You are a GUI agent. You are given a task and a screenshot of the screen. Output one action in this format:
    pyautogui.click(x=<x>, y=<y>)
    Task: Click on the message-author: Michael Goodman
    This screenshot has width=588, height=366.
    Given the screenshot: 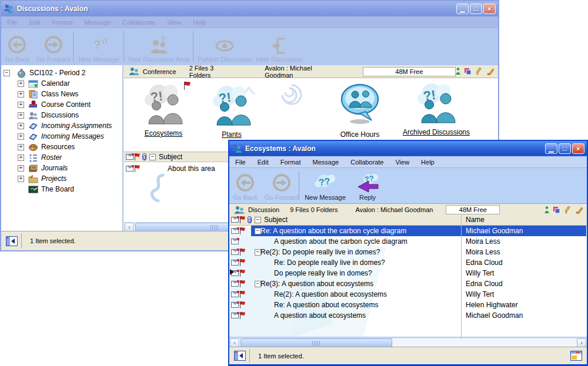 What is the action you would take?
    pyautogui.click(x=494, y=231)
    